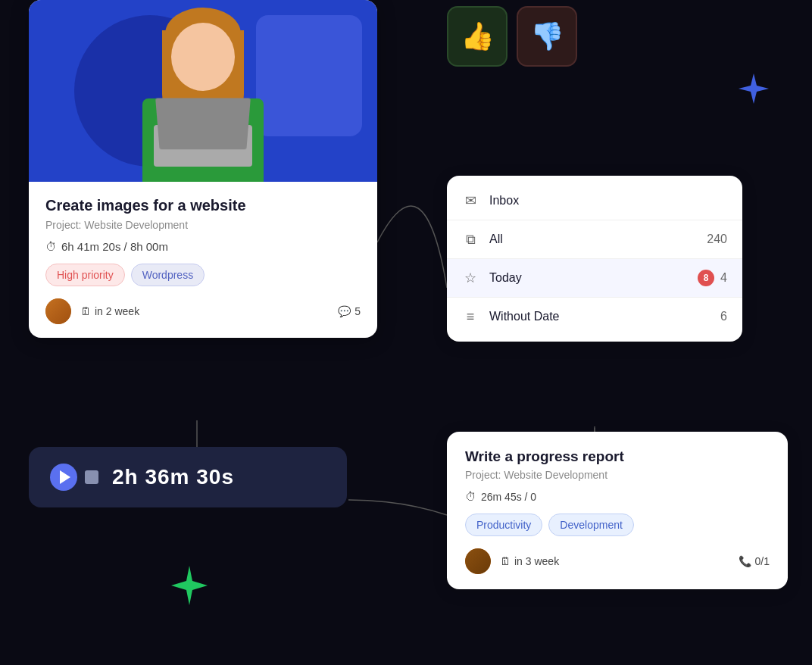 This screenshot has height=665, width=812. What do you see at coordinates (754, 561) in the screenshot?
I see `task2-subtasks: 📞 0/1` at bounding box center [754, 561].